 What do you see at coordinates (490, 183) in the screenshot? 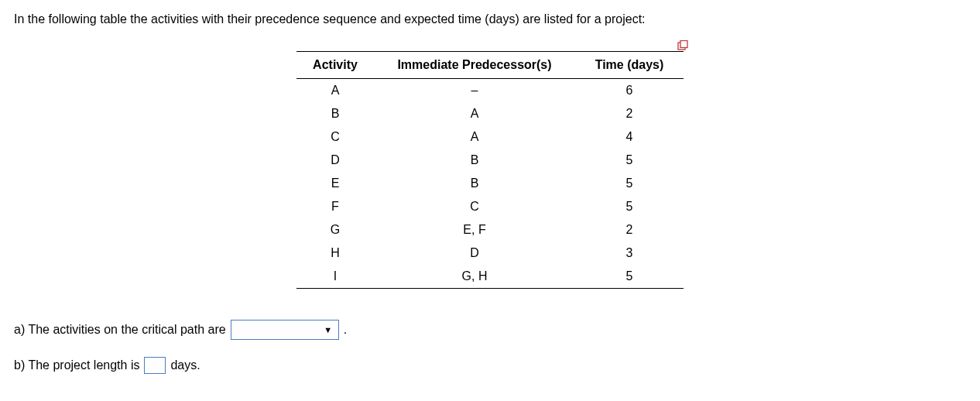
I see `table-row: EB5` at bounding box center [490, 183].